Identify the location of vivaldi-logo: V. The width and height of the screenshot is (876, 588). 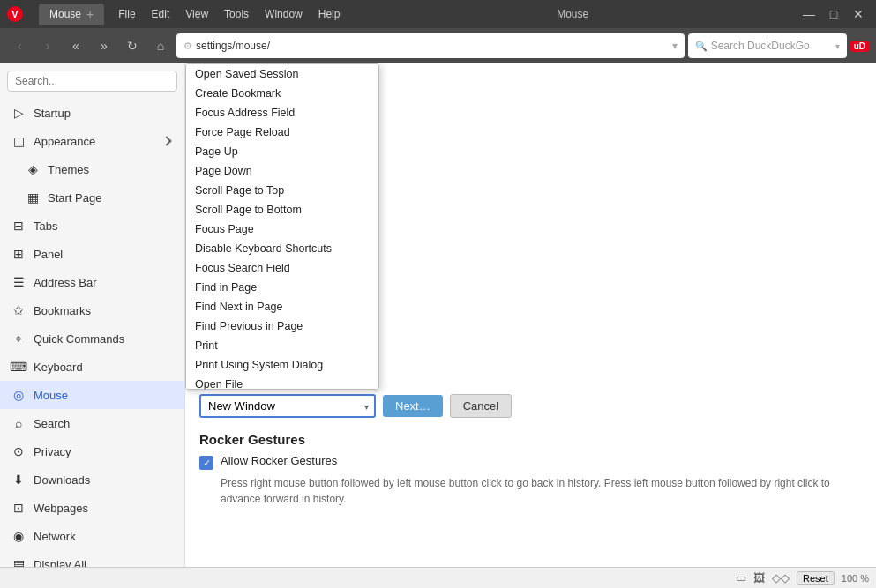
(15, 14).